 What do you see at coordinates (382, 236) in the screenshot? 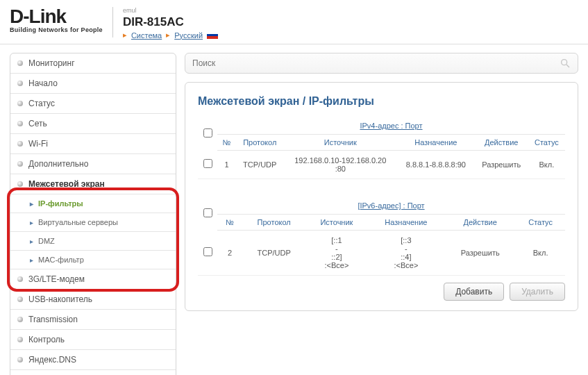
I see `ipv6-table: [IPv6-адрес] : Порт № Протокол Источник …` at bounding box center [382, 236].